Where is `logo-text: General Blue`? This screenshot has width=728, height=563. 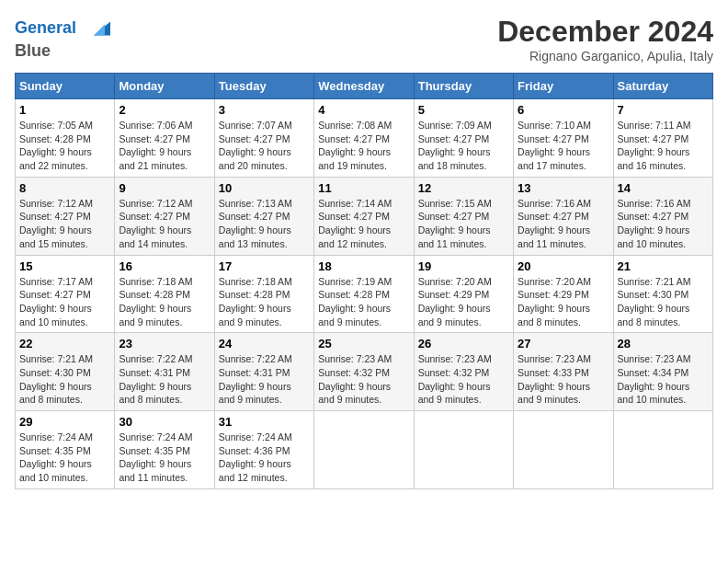
logo-text: General Blue is located at coordinates (63, 38).